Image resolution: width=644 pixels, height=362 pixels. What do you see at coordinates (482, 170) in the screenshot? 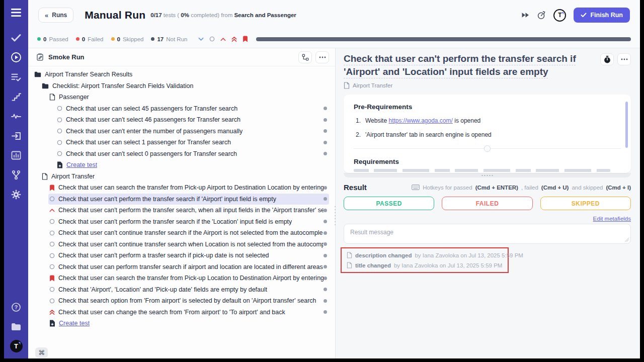
I see `clipped-requirements-text` at bounding box center [482, 170].